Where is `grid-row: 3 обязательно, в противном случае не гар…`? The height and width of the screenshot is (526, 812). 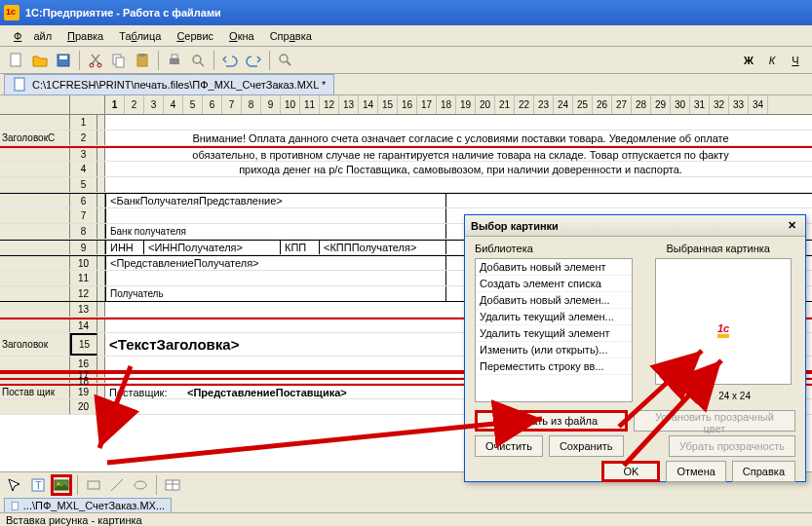
grid-row: 3 обязательно, в противном случае не гар… is located at coordinates (406, 154).